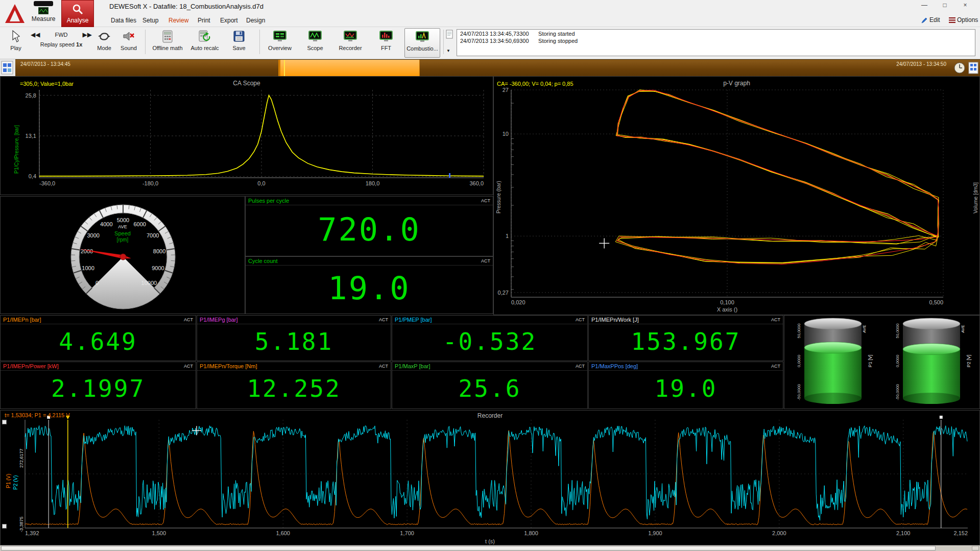 Image resolution: width=980 pixels, height=551 pixels. Describe the element at coordinates (294, 389) in the screenshot. I see `meter-value: 12.252` at that location.